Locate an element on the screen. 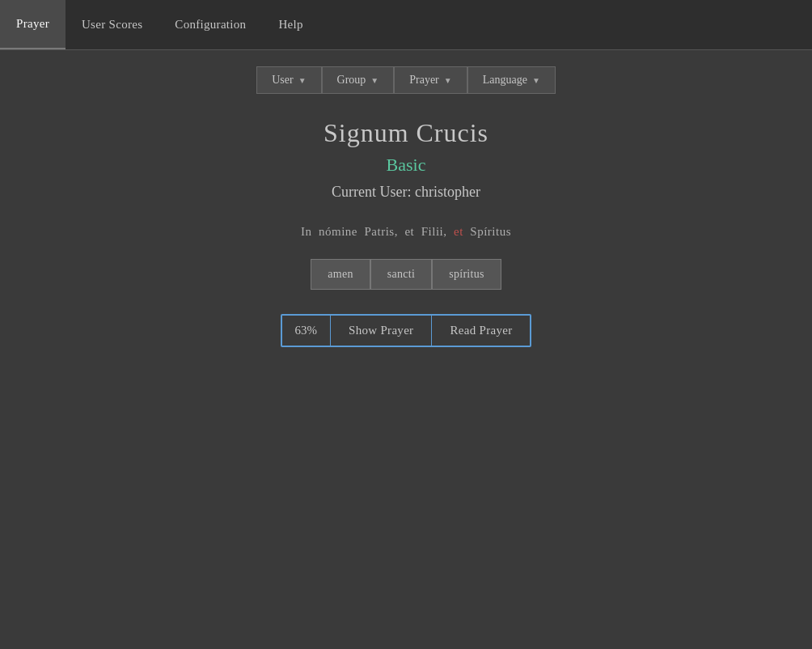 This screenshot has width=812, height=649. prayer-text-highlight: et is located at coordinates (459, 231).